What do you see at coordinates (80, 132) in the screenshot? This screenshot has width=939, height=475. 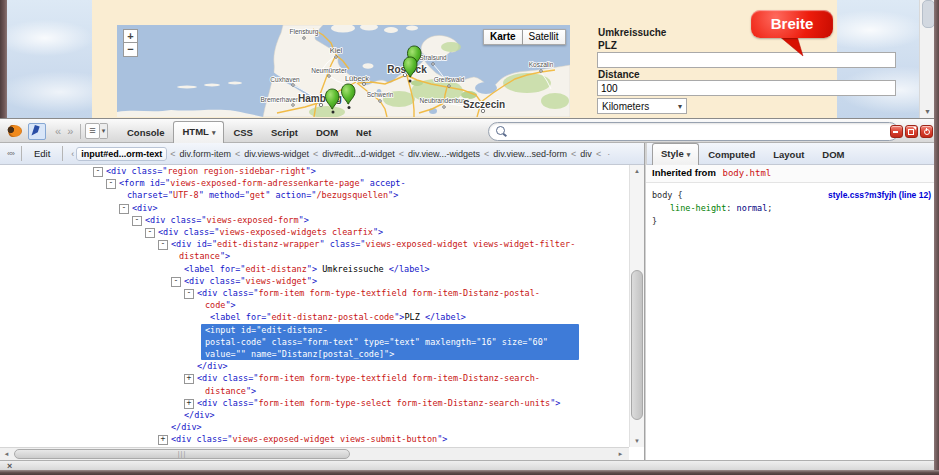 I see `toolbar-separator` at bounding box center [80, 132].